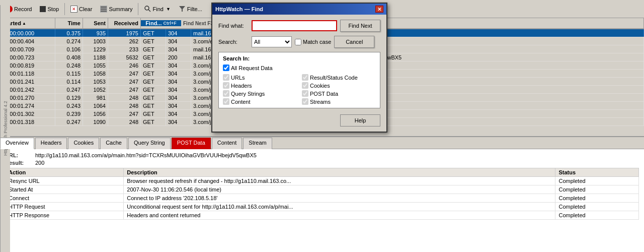  Describe the element at coordinates (305, 78) in the screenshot. I see `result-status-checkbox` at that location.